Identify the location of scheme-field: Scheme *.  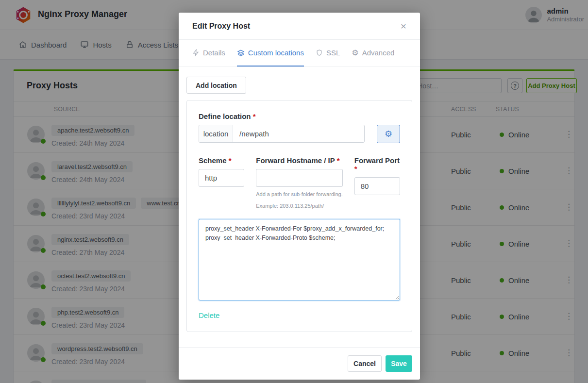
(221, 183).